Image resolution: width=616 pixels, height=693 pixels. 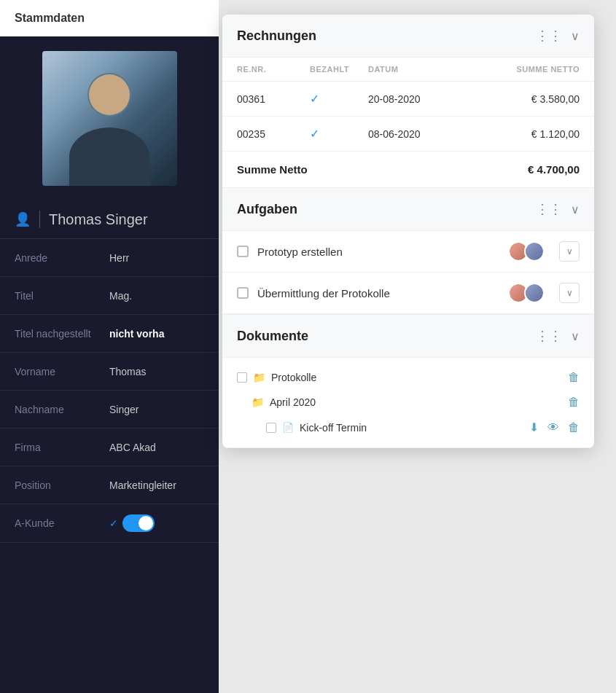 What do you see at coordinates (62, 296) in the screenshot?
I see `label-titel: Titel` at bounding box center [62, 296].